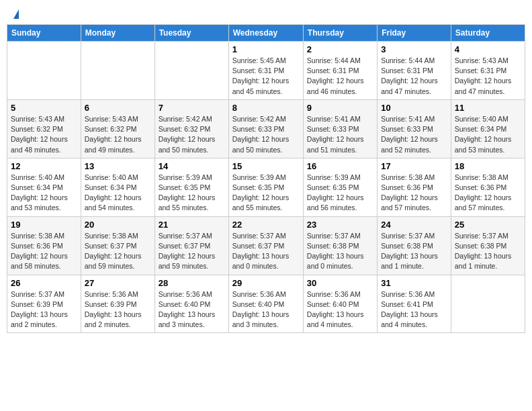 Image resolution: width=532 pixels, height=411 pixels. What do you see at coordinates (118, 167) in the screenshot?
I see `day-number: 13` at bounding box center [118, 167].